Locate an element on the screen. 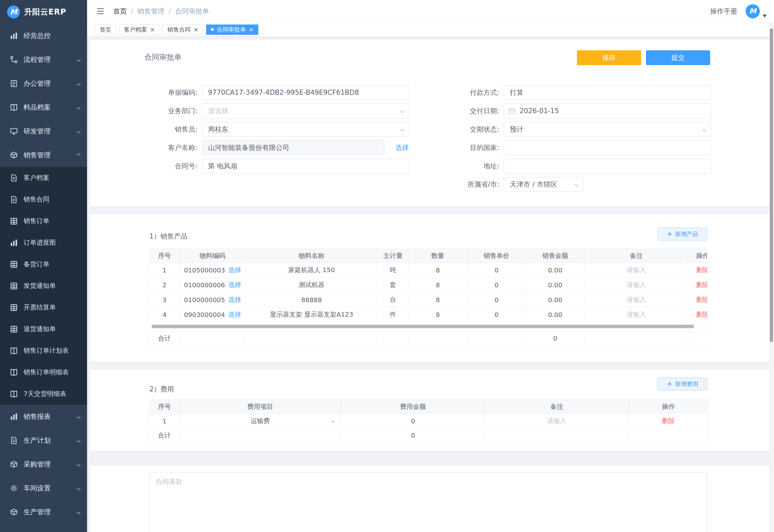 The width and height of the screenshot is (774, 532). manual-link: 操作手册 is located at coordinates (724, 11).